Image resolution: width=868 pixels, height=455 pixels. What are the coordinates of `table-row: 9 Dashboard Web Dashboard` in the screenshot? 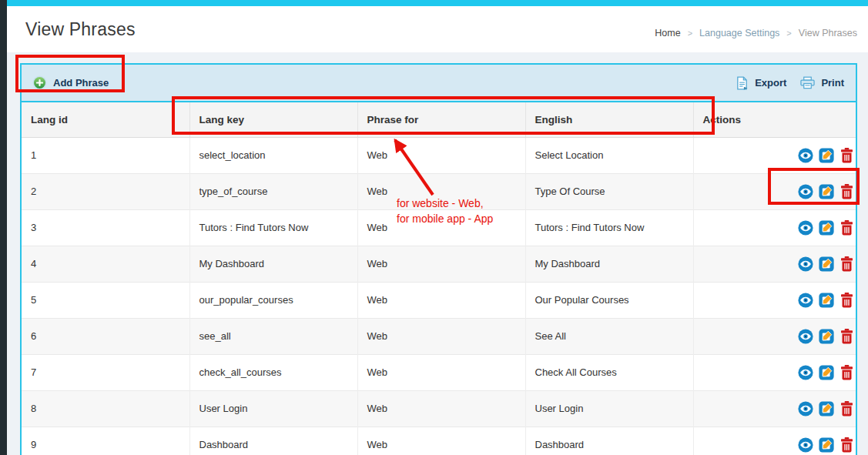 It's located at (439, 440).